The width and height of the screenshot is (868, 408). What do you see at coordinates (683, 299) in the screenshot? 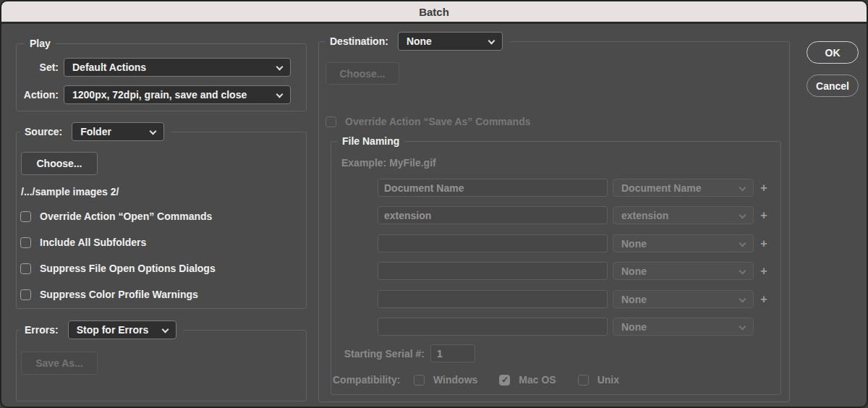
I see `name-part-select-5: None` at bounding box center [683, 299].